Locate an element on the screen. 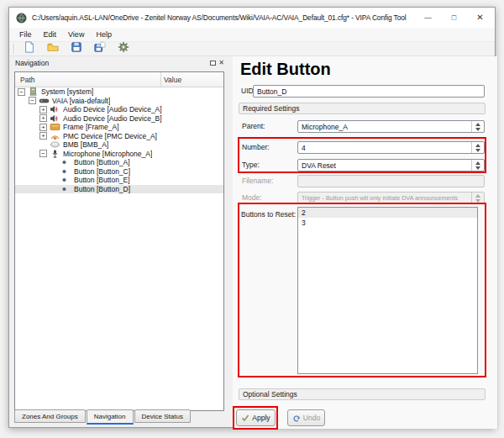  checkmark-icon is located at coordinates (245, 418).